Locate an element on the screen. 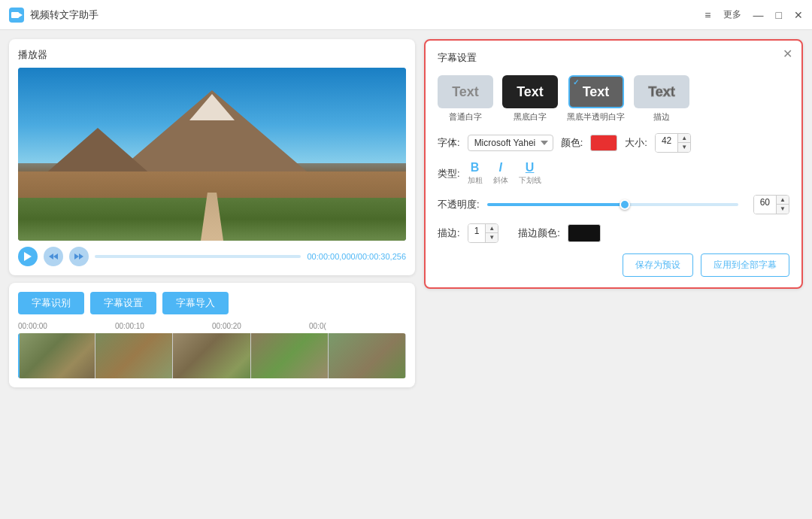  ruler-mark-1: 00:00:10 is located at coordinates (164, 326).